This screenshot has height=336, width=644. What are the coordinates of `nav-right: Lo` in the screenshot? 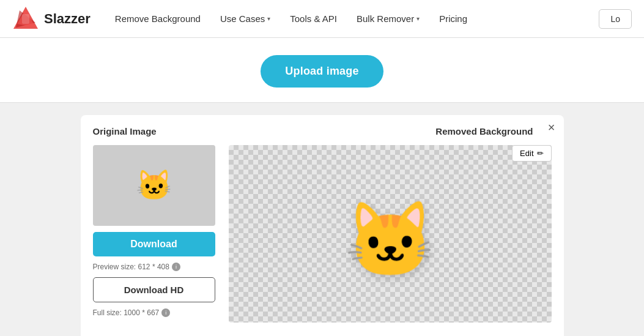 It's located at (615, 19).